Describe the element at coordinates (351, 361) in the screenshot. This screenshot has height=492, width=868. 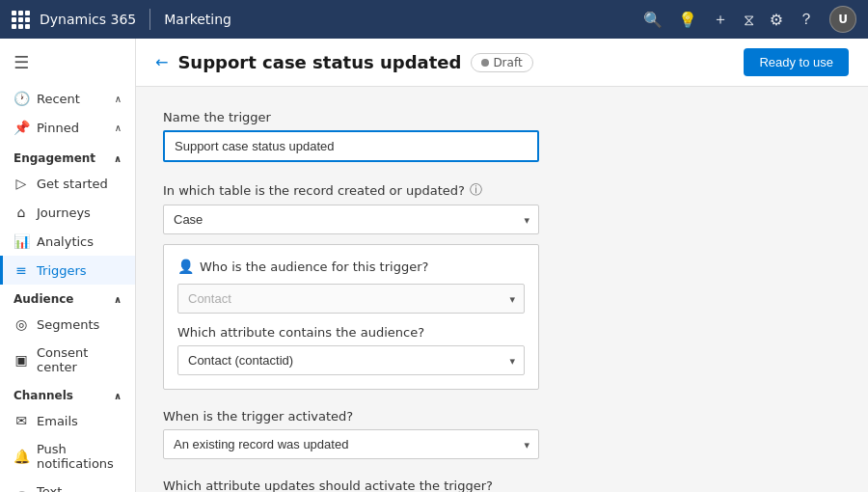
I see `attribute-select-wrap: Contact (contactid) ▾` at that location.